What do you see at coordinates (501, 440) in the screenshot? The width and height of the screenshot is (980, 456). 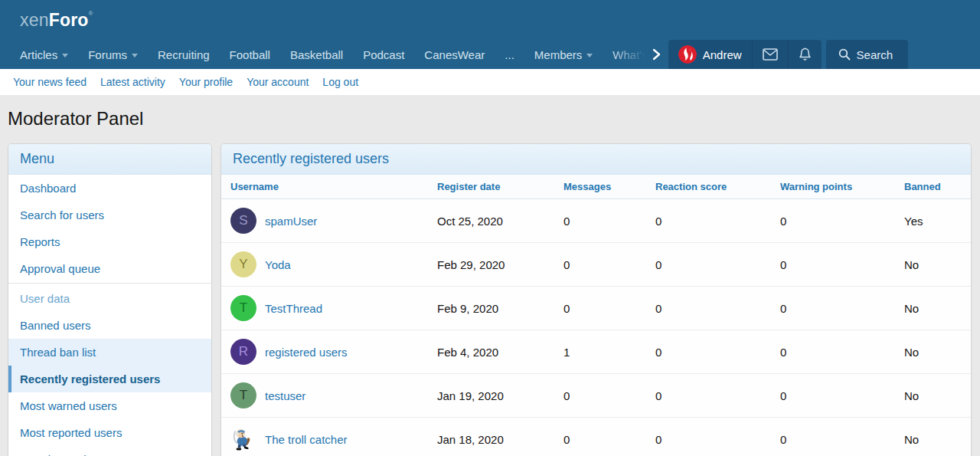 I see `register-date-cell: Jan 18, 2020` at bounding box center [501, 440].